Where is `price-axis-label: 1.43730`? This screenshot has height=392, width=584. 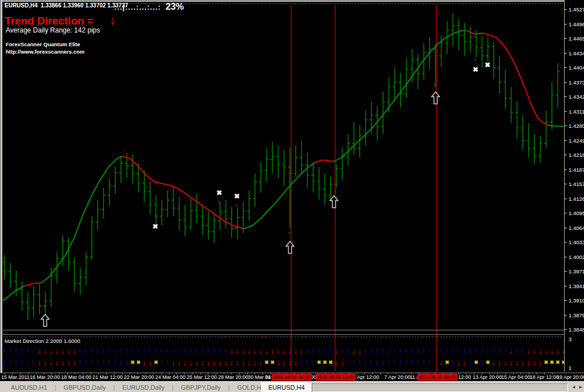 price-axis-label: 1.43730 is located at coordinates (577, 82).